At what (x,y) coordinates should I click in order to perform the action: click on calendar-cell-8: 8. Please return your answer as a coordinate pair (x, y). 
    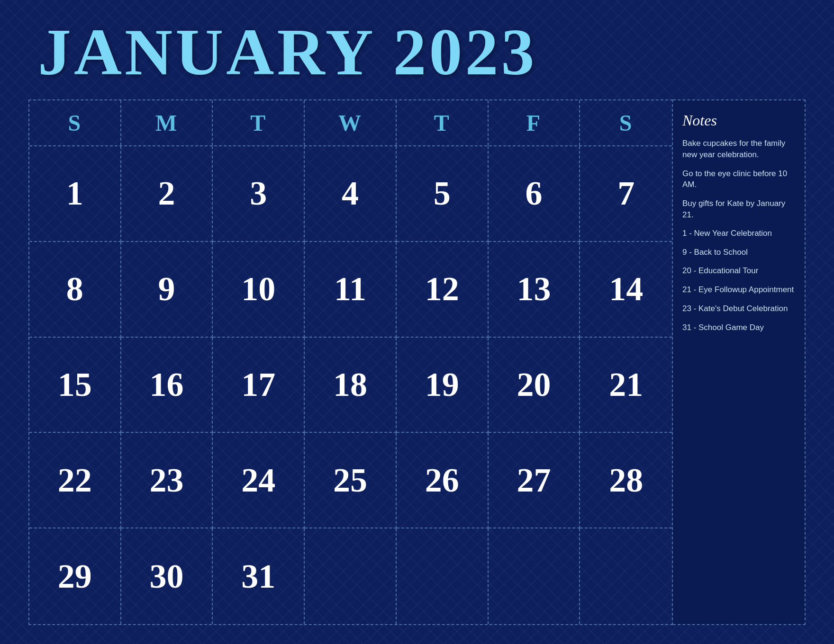
    Looking at the image, I should click on (75, 290).